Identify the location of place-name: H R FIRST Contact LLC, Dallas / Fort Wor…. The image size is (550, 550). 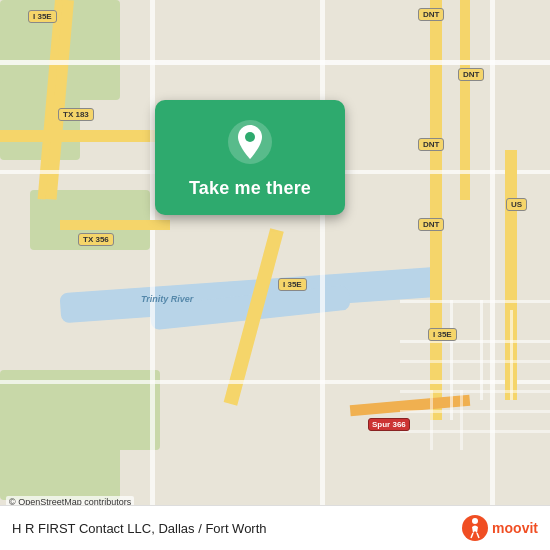
(140, 528).